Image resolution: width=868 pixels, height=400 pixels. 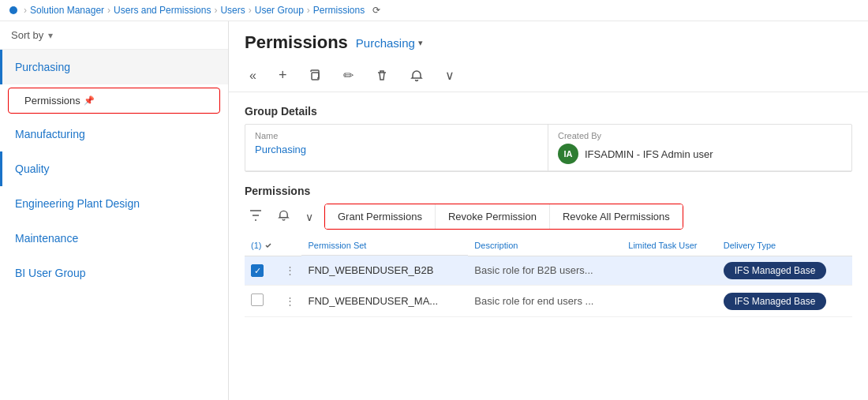 I want to click on sidebar-item-permissions: Permissions 📌, so click(x=114, y=101).